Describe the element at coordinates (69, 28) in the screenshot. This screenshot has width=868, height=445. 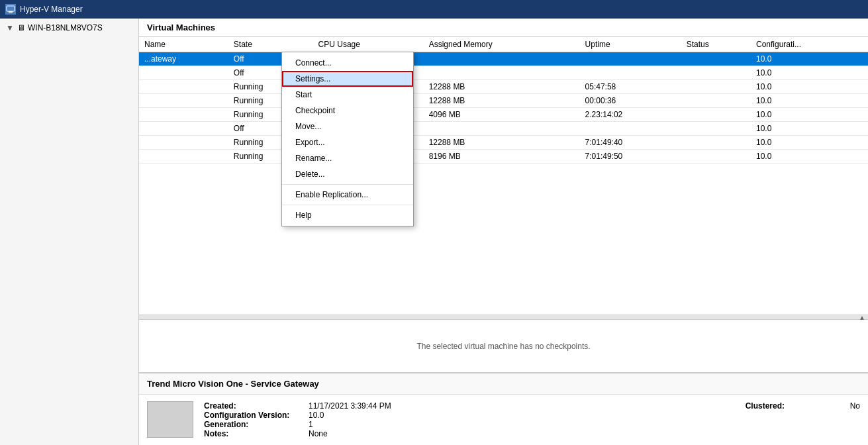
I see `sidebar-item-server: ▼ 🖥 WIN-B18NLM8VO7S` at that location.